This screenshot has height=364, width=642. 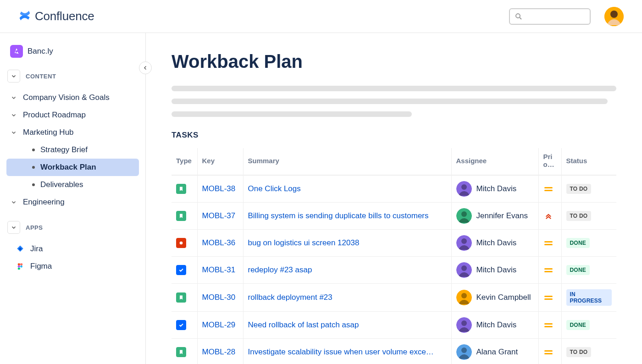 What do you see at coordinates (54, 115) in the screenshot?
I see `sidebar-item-label: Product Roadmap` at bounding box center [54, 115].